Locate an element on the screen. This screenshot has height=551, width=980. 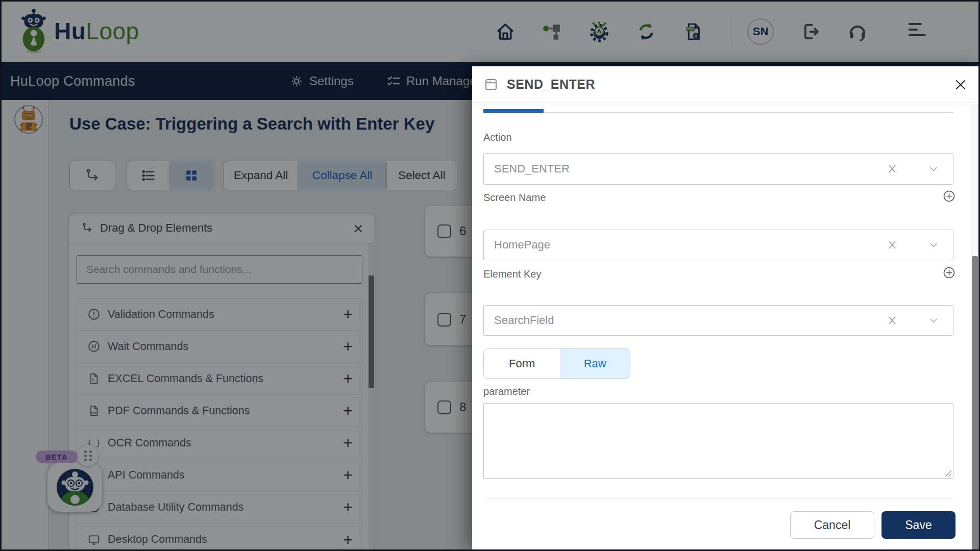
add-element-key-icon is located at coordinates (949, 272).